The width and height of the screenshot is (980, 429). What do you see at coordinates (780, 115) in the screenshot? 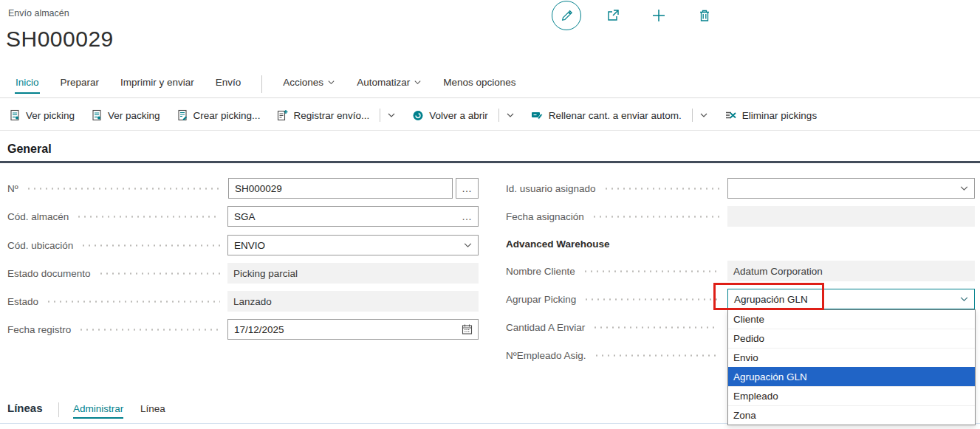
I see `action-label: Eliminar pickings` at bounding box center [780, 115].